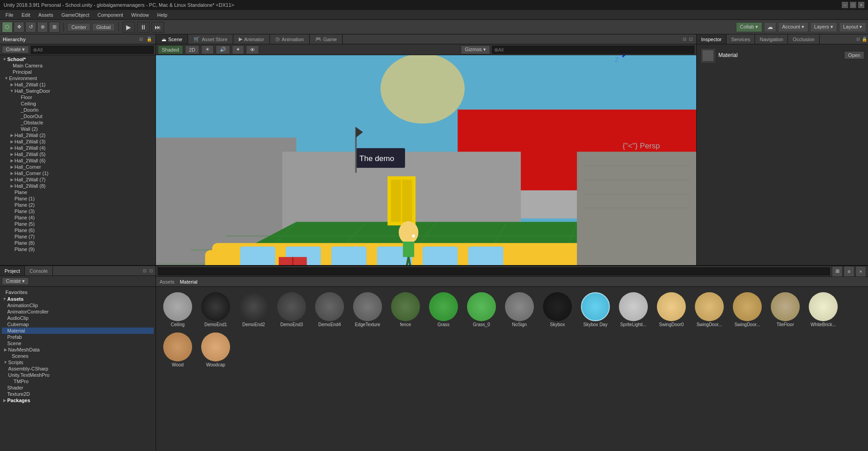 Image resolution: width=868 pixels, height=451 pixels. Describe the element at coordinates (79, 27) in the screenshot. I see `center-toggle: Center` at that location.